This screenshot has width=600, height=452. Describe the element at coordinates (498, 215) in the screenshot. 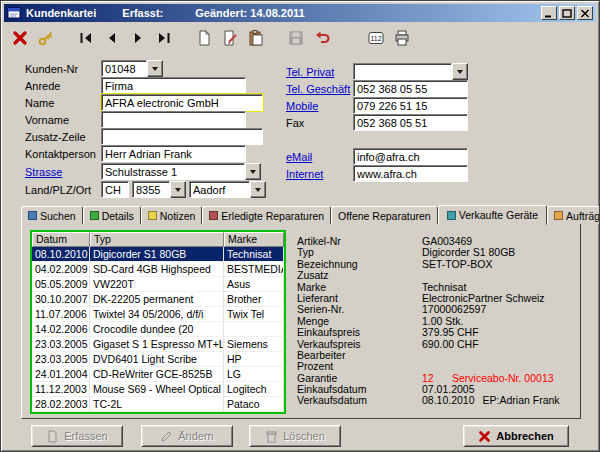

I see `tab-label: Verkaufte Geräte` at that location.